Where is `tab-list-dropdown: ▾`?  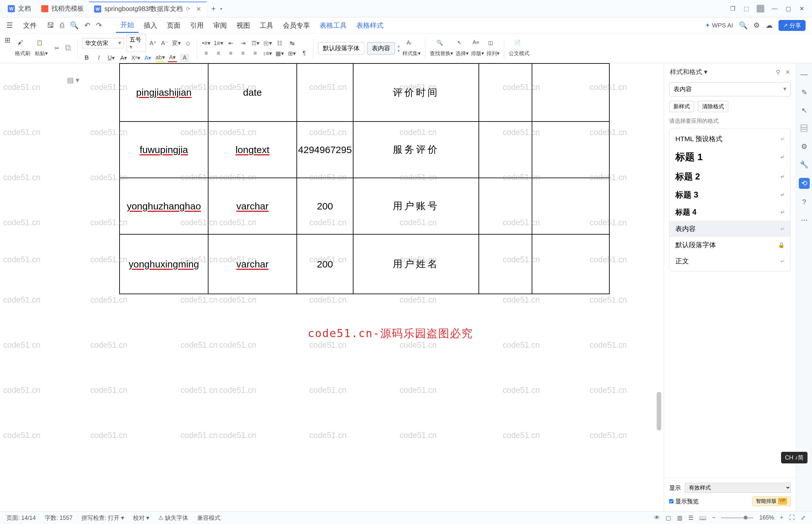 tab-list-dropdown: ▾ is located at coordinates (221, 9).